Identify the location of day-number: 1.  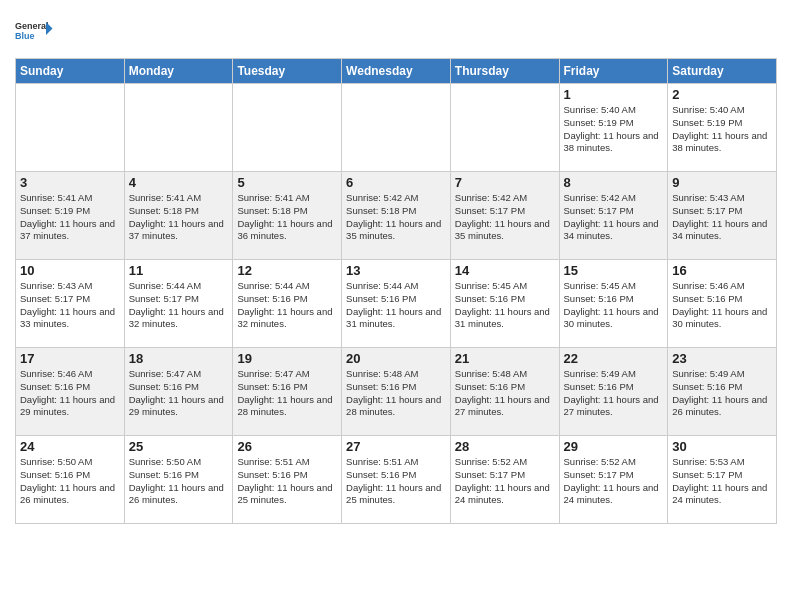
(614, 94).